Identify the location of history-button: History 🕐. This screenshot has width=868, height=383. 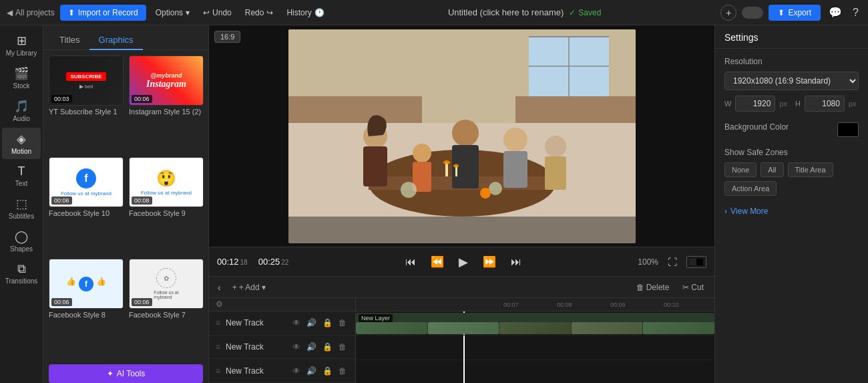
(305, 13).